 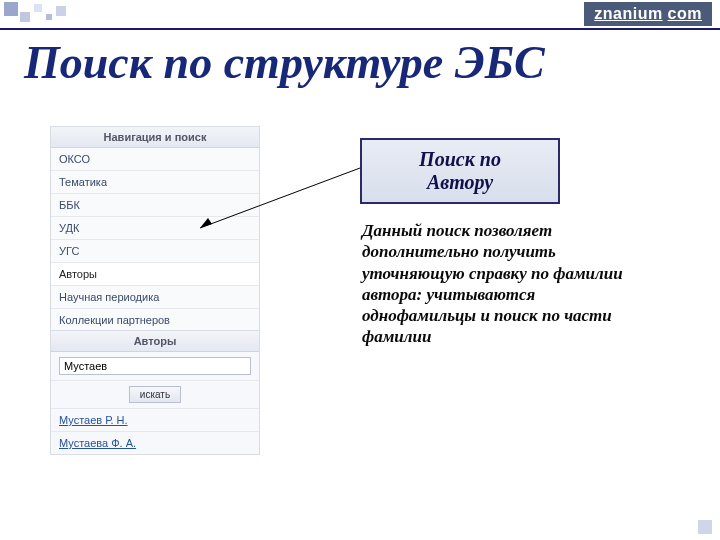 I want to click on nav-item-udk: УДК, so click(x=155, y=228).